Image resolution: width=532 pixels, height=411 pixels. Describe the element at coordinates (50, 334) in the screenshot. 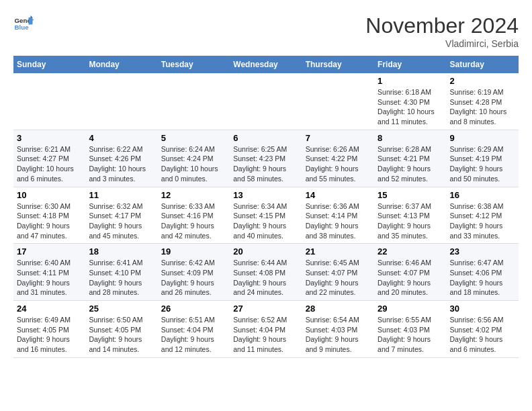

I see `day-info: Sunrise: 6:49 AMSunset: 4:05 PMDaylight:…` at that location.